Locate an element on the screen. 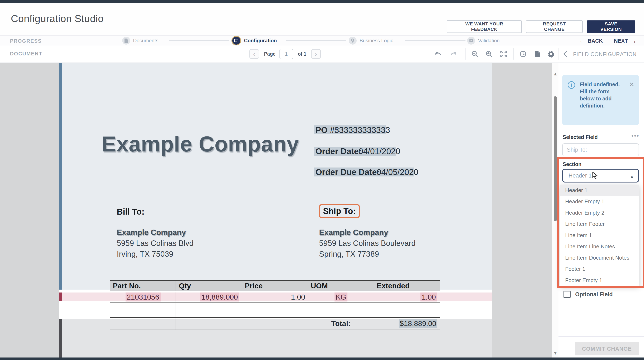 This screenshot has width=644, height=360. configuration-icon is located at coordinates (236, 40).